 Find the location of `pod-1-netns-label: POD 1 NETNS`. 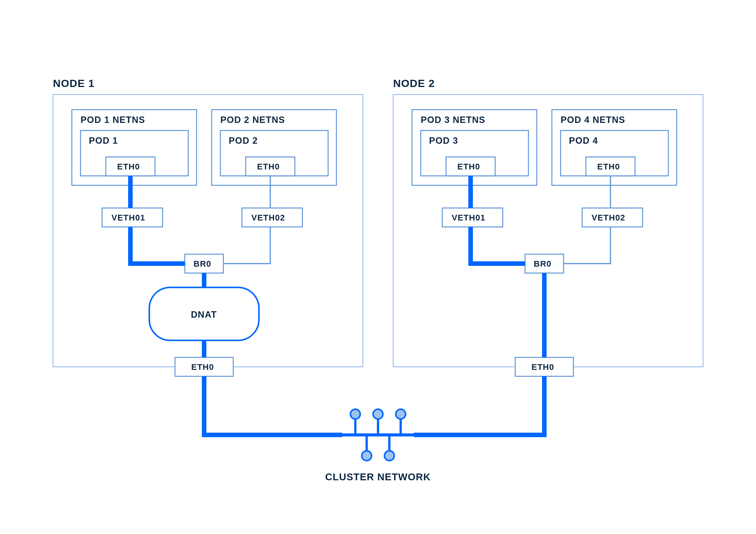

pod-1-netns-label: POD 1 NETNS is located at coordinates (113, 120).